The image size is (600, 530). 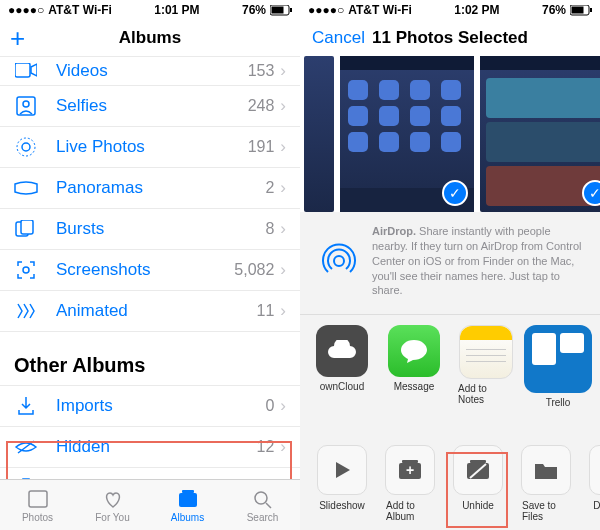 What do you see at coordinates (38, 505) in the screenshot?
I see `tab-photos: Photos` at bounding box center [38, 505].